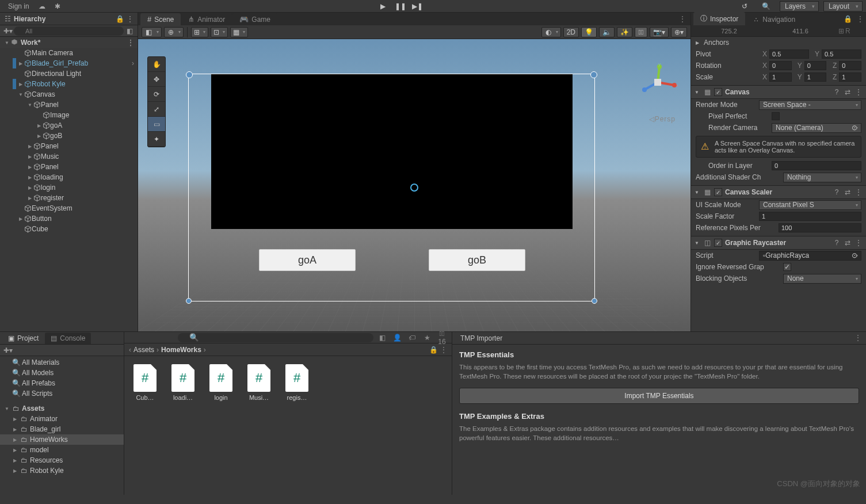 The width and height of the screenshot is (866, 504). What do you see at coordinates (810, 255) in the screenshot?
I see `script-field: ▫GraphicRayca⊙` at bounding box center [810, 255].